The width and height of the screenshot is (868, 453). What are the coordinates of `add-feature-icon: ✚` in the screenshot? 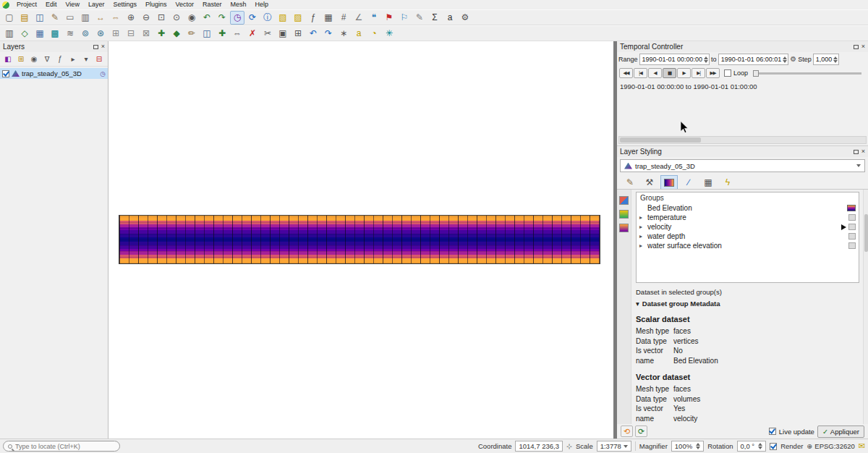 It's located at (222, 33).